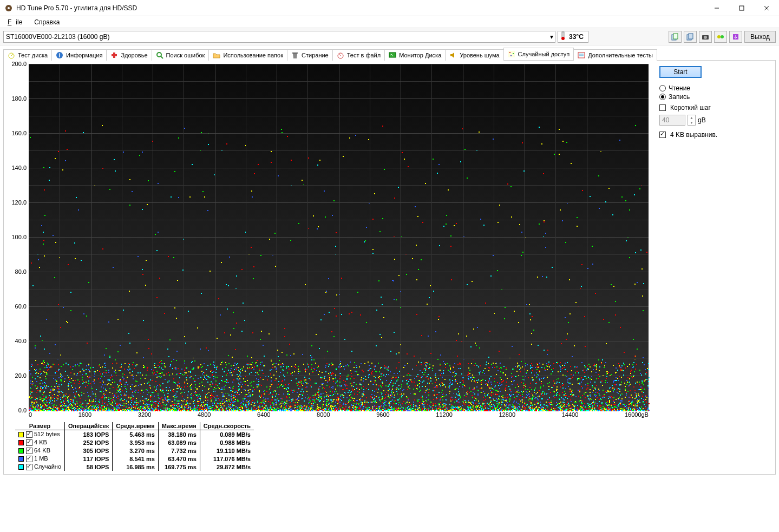  What do you see at coordinates (716, 88) in the screenshot?
I see `radio-read: Чтение` at bounding box center [716, 88].